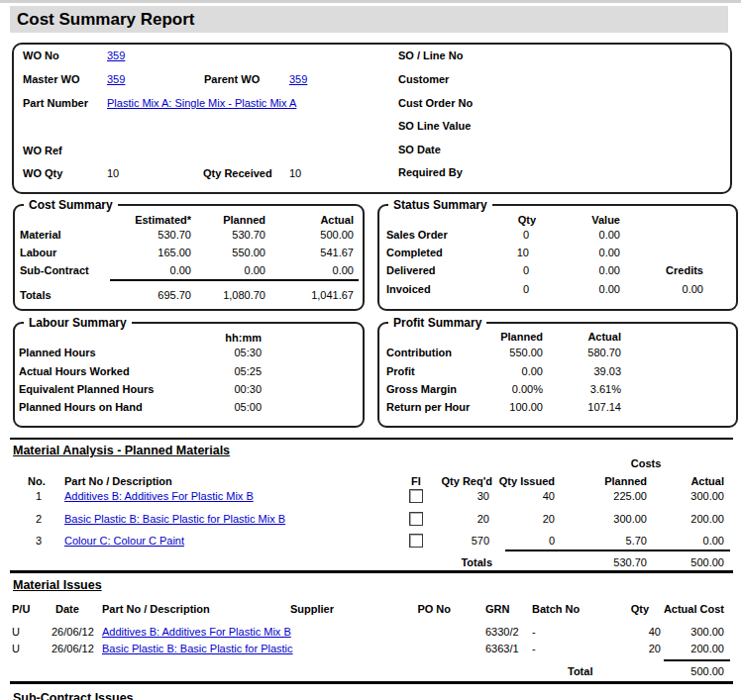  What do you see at coordinates (434, 126) in the screenshot?
I see `so-line-value-label: SO Line Value` at bounding box center [434, 126].